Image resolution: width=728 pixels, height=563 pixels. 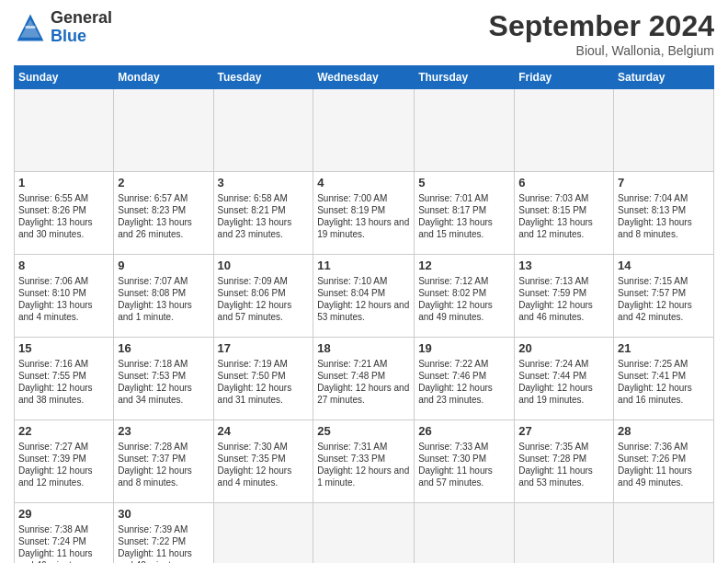 What do you see at coordinates (364, 379) in the screenshot?
I see `calendar-week-3: 15Sunrise: 7:16 AMSunset: 7:55 PMDayligh…` at bounding box center [364, 379].